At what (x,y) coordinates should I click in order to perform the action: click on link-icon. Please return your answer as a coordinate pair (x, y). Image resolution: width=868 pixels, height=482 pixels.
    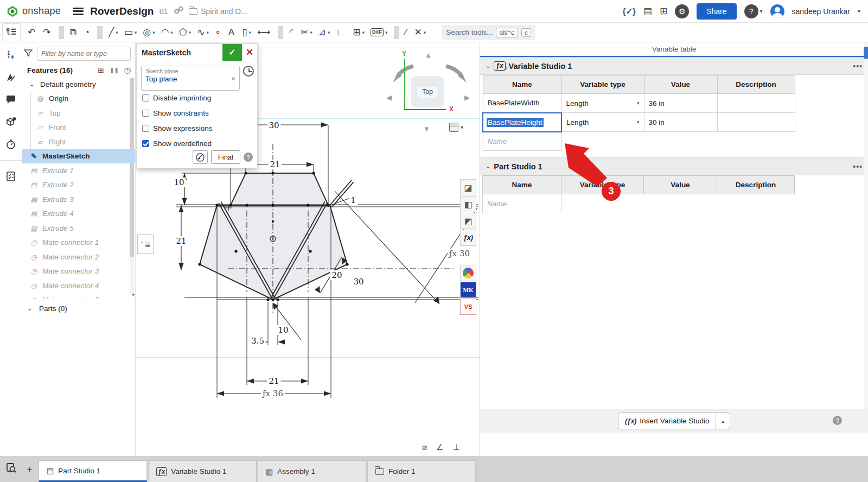
    Looking at the image, I should click on (179, 11).